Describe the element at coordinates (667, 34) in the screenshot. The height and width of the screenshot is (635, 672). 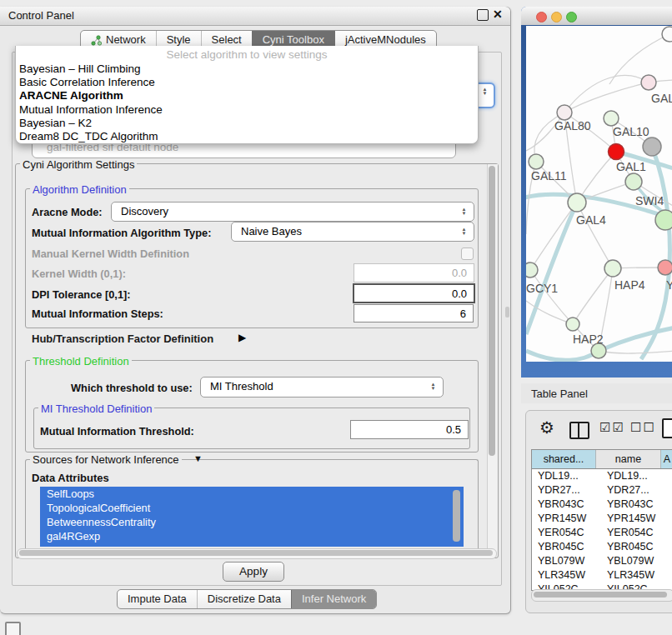
I see `node-partial-top` at that location.